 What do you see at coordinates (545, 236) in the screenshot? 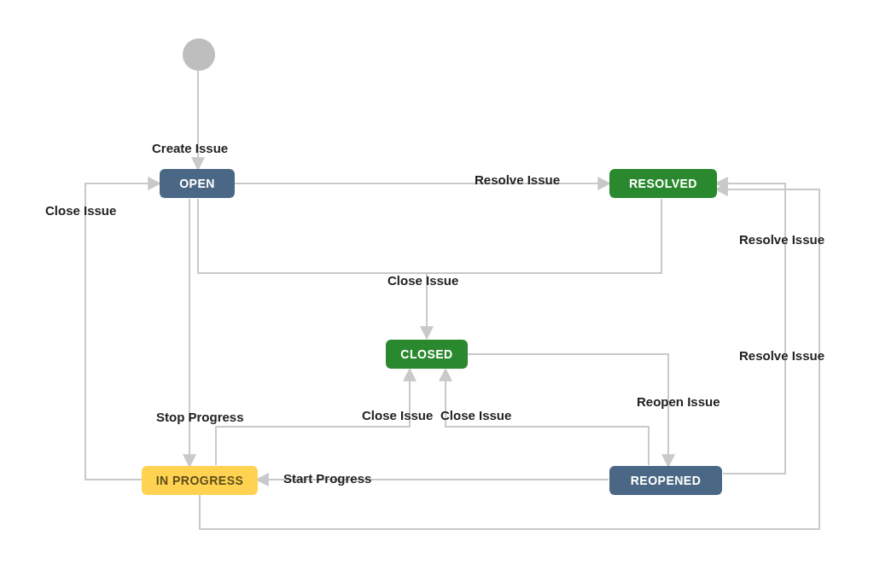
I see `edge-close-from-resolved` at bounding box center [545, 236].